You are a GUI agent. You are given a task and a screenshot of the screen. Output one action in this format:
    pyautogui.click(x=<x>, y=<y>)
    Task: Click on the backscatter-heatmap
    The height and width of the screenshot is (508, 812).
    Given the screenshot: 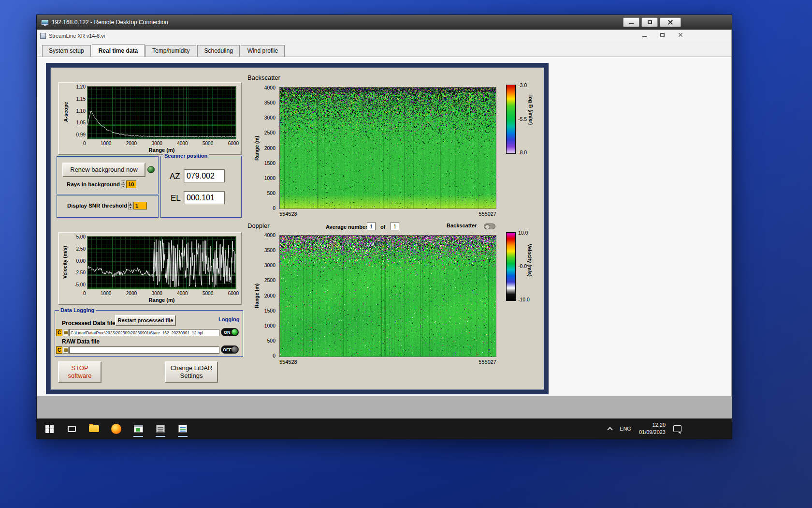 What is the action you would take?
    pyautogui.click(x=388, y=148)
    